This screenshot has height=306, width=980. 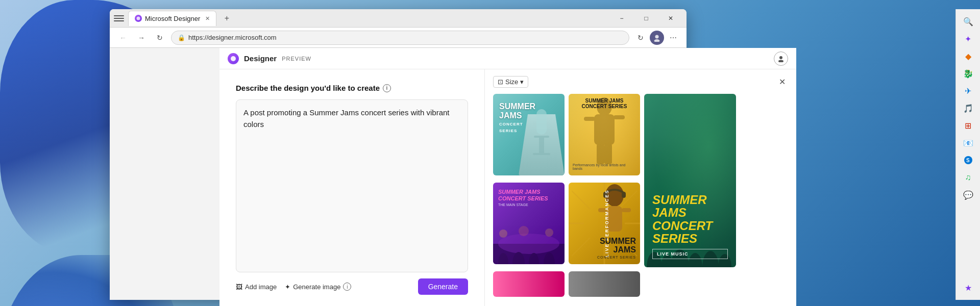 What do you see at coordinates (523, 198) in the screenshot?
I see `card-4-text: SUMMER JAMSCONCERT SERIES THE MAIN STAGE` at bounding box center [523, 198].